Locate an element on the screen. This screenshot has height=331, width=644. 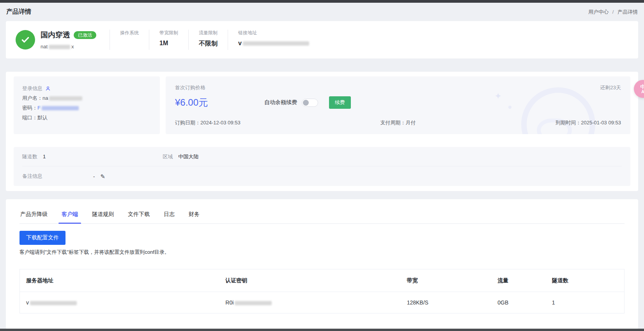
stat-bandwidth-value: 1M is located at coordinates (169, 44).